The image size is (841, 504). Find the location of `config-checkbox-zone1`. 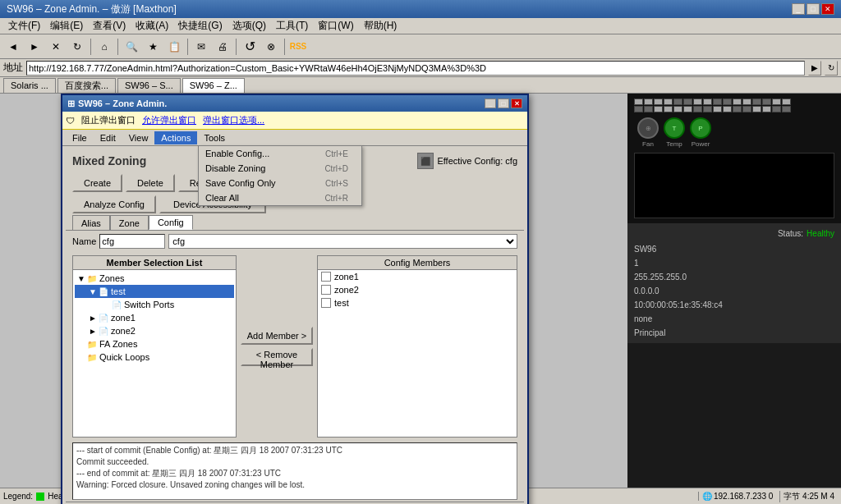

config-checkbox-zone1 is located at coordinates (326, 277).